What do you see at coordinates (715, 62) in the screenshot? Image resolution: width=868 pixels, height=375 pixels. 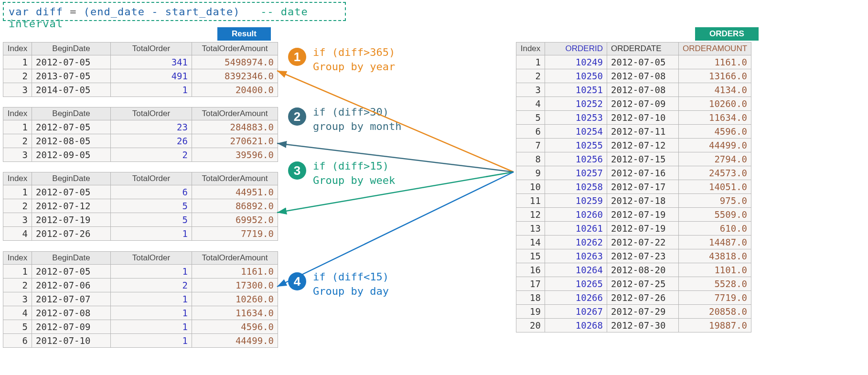 I see `cell-orderamount: 1161.0` at bounding box center [715, 62].